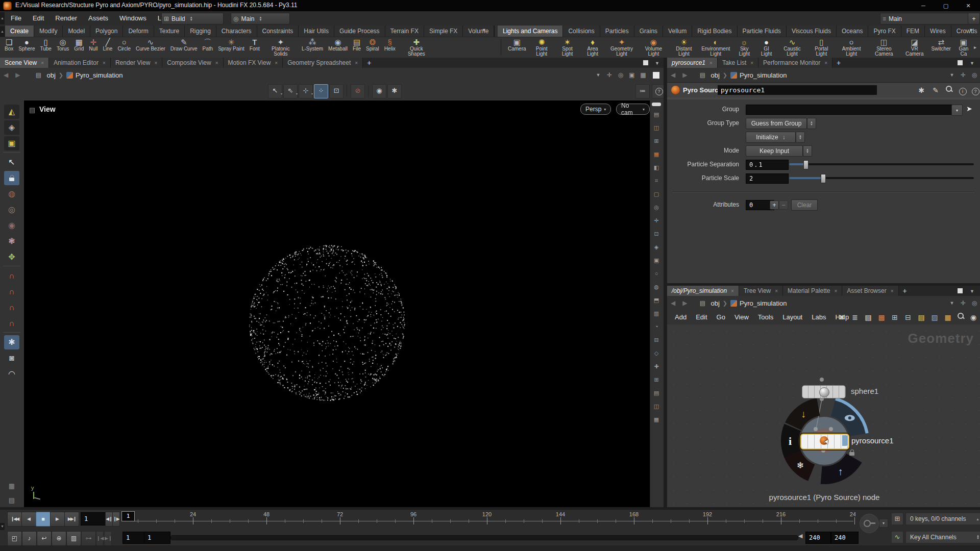 The image size is (980, 551). I want to click on shelf-tab-lights-and-cameras: Lights and Cameras, so click(530, 31).